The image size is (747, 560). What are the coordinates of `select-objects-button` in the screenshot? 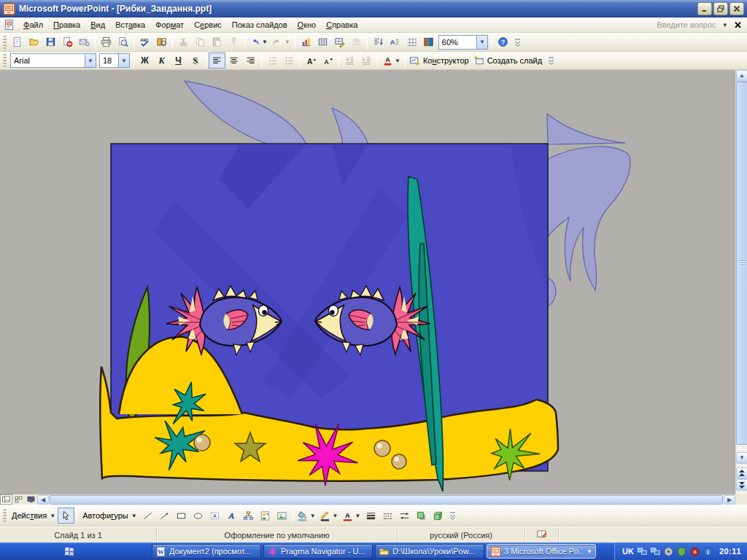 It's located at (66, 516).